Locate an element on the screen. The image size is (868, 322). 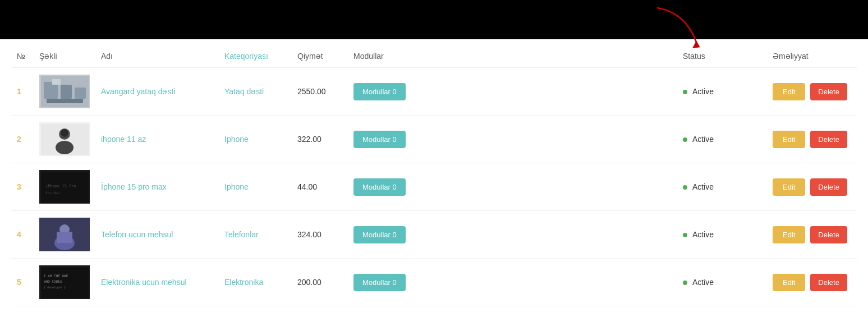
delete-button-3: Delete is located at coordinates (829, 187).